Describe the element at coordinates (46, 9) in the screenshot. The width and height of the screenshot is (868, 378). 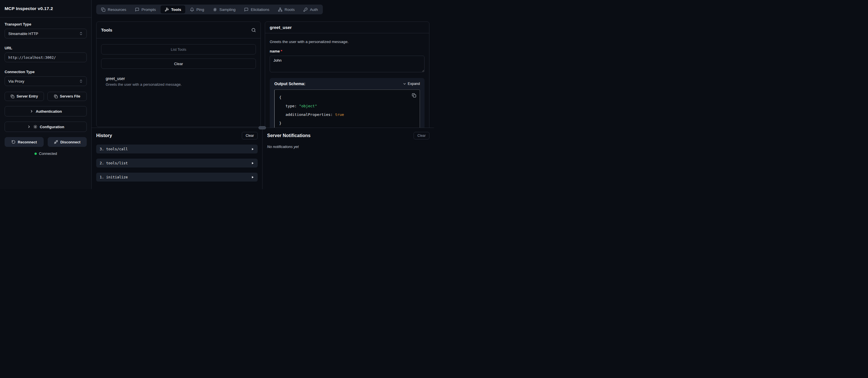
I see `sidebar-header: MCP Inspector v0.17.2` at that location.